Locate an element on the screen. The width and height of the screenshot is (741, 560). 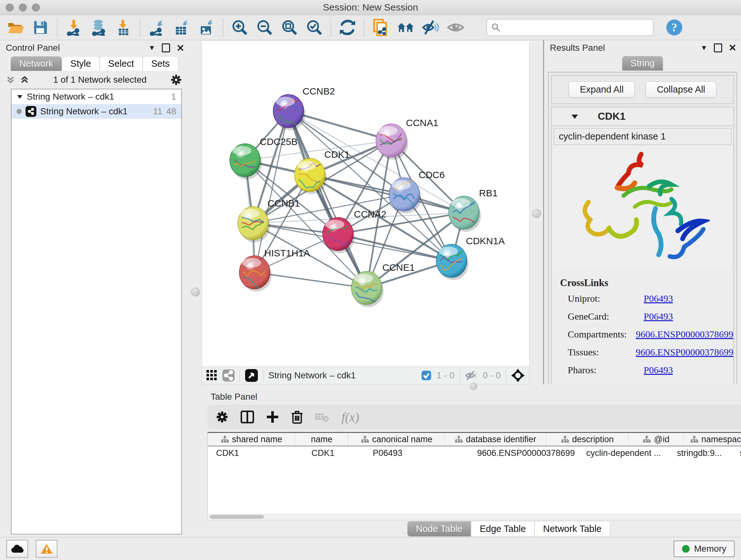
right-splitter is located at coordinates (536, 212).